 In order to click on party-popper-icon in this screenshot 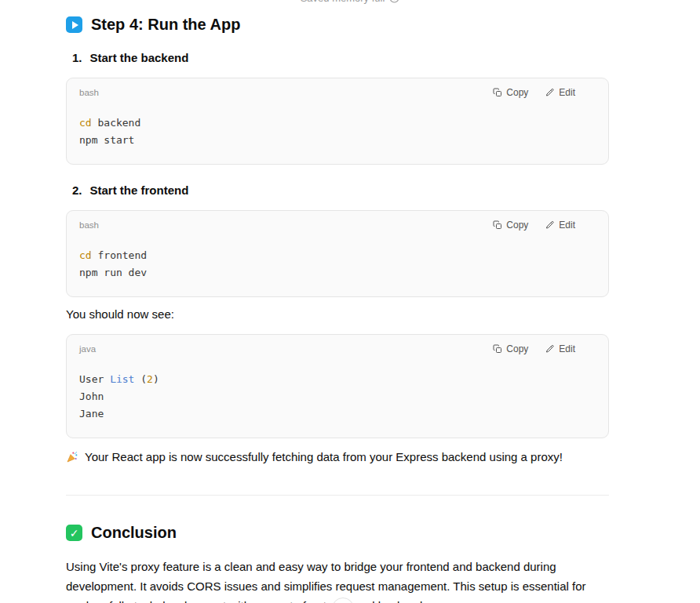, I will do `click(72, 457)`.